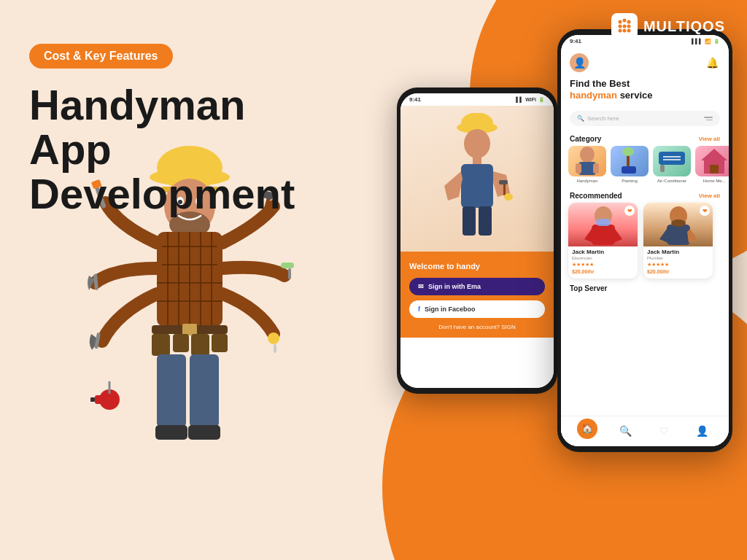  Describe the element at coordinates (630, 181) in the screenshot. I see `cat-label-painting: Painting` at that location.